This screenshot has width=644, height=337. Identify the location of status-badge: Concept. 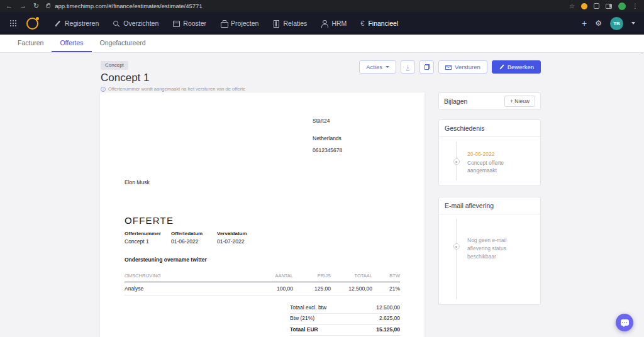
(114, 65).